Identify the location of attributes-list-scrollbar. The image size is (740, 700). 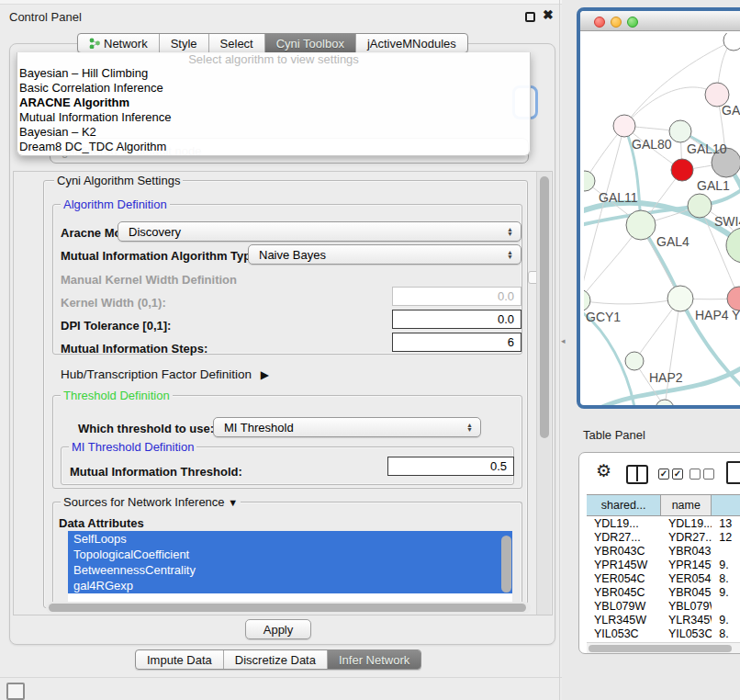
(507, 564).